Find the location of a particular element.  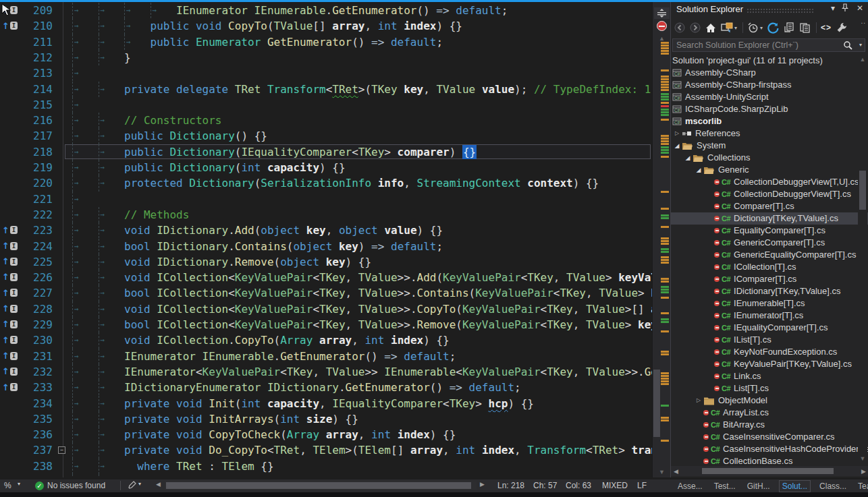

tool-window-tab-tea: Tea... is located at coordinates (861, 486).